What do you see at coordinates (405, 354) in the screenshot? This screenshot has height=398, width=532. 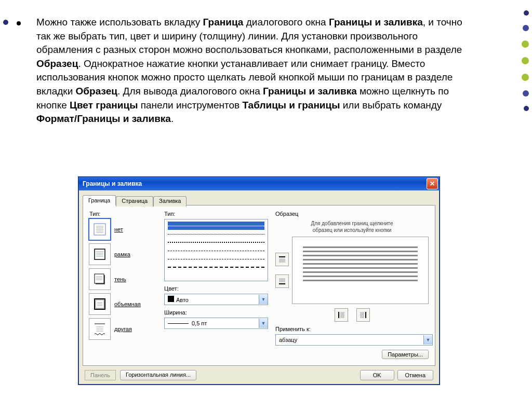 I see `options-button: Параметры...` at bounding box center [405, 354].